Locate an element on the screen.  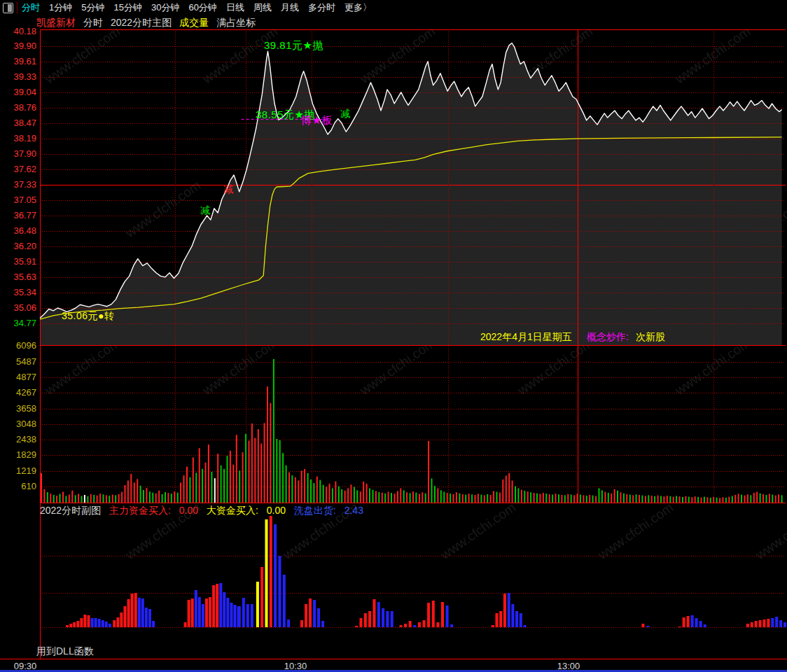
price-axis-label: 37.05 is located at coordinates (18, 200).